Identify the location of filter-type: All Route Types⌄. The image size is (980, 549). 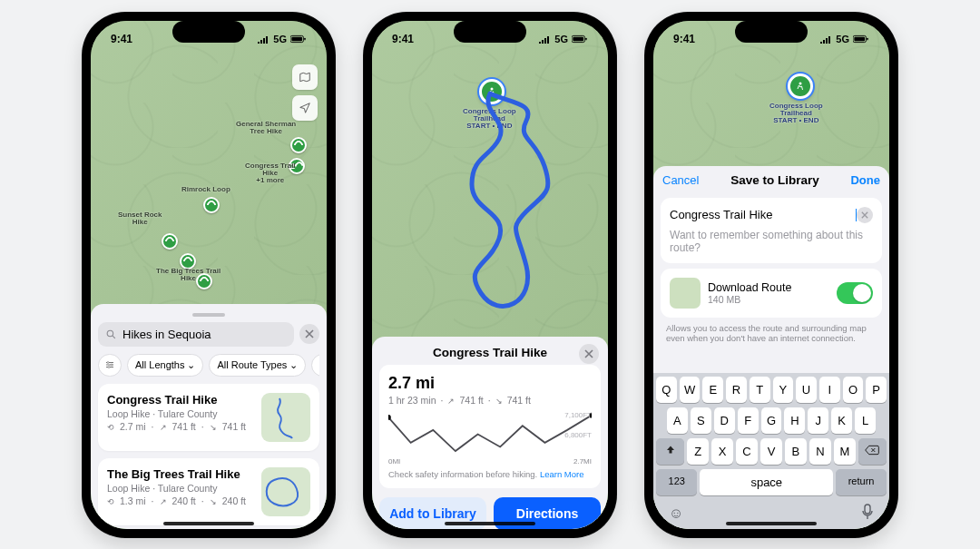
(258, 365).